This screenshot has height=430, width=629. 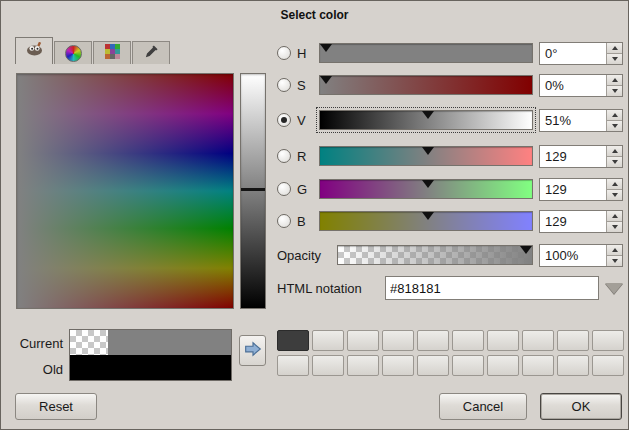 What do you see at coordinates (581, 190) in the screenshot?
I see `green-spinbox: 129` at bounding box center [581, 190].